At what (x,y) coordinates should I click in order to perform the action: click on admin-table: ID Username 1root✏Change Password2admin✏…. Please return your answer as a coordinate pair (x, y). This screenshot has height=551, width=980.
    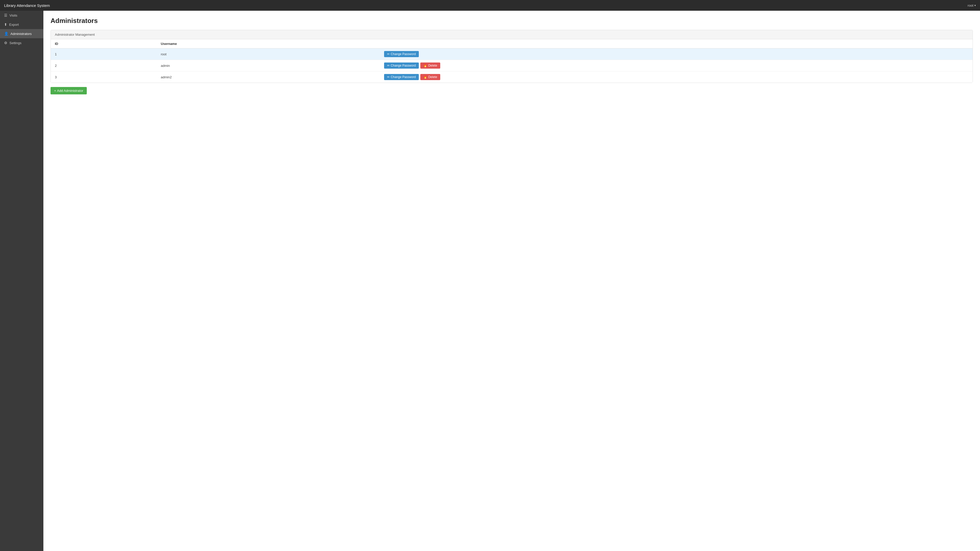
    Looking at the image, I should click on (512, 61).